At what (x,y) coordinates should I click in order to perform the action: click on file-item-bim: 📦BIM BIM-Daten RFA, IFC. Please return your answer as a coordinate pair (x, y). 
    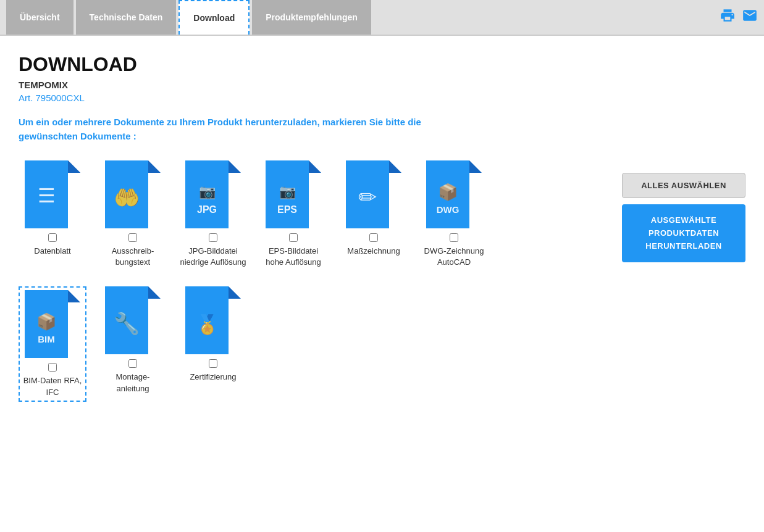
    Looking at the image, I should click on (52, 344).